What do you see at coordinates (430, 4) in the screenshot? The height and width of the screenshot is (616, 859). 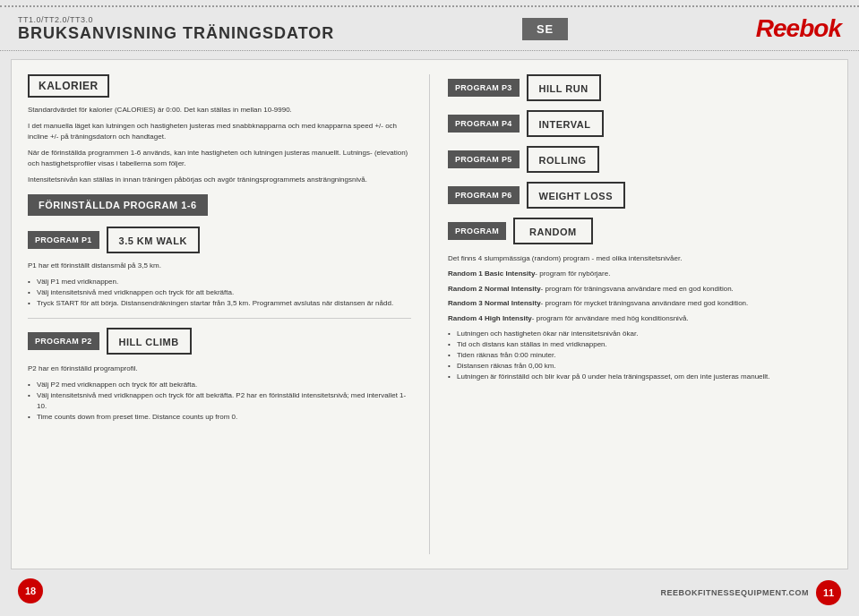 I see `dotted-top-border` at bounding box center [430, 4].